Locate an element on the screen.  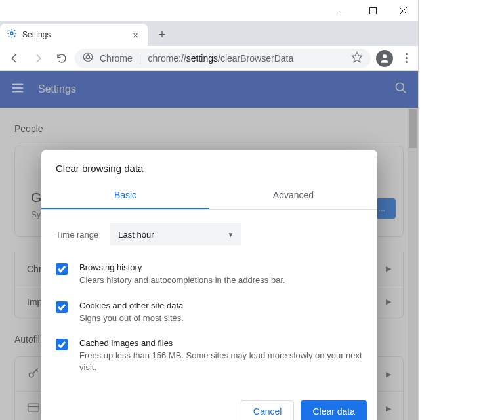
option-cookies: Cookies and other site data Signs you ou… is located at coordinates (209, 312).